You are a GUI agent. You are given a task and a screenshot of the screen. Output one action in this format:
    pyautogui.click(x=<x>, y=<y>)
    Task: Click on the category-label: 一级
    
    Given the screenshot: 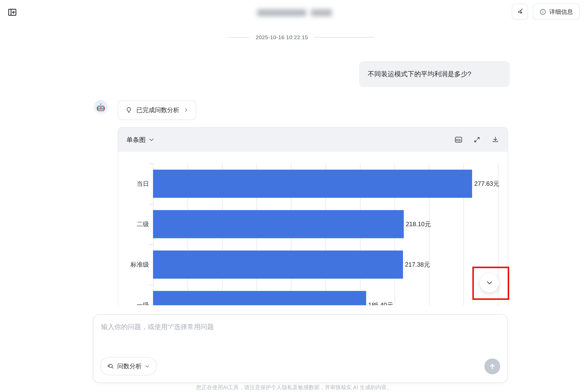 What is the action you would take?
    pyautogui.click(x=141, y=295)
    